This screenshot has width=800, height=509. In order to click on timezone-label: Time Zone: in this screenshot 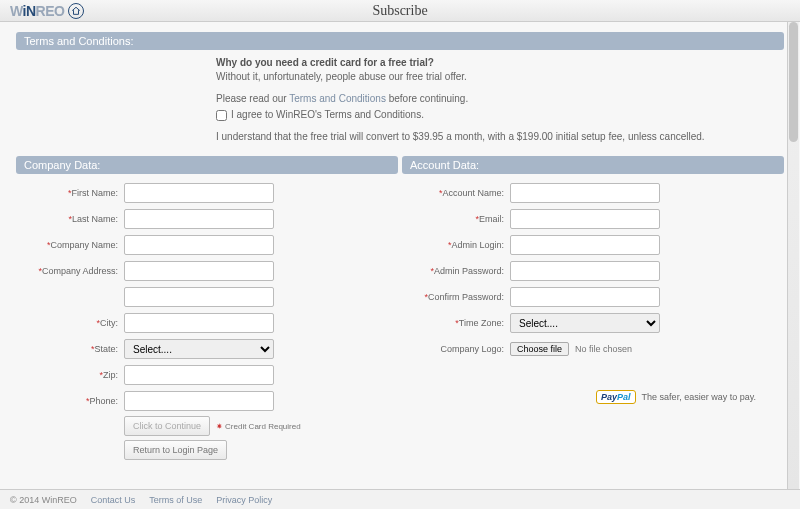, I will do `click(482, 323)`.